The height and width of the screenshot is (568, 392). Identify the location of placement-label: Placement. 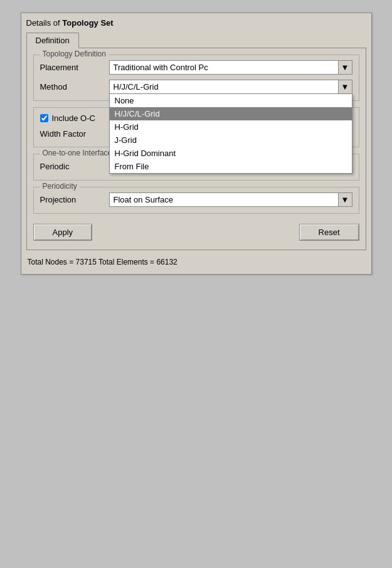
(75, 68).